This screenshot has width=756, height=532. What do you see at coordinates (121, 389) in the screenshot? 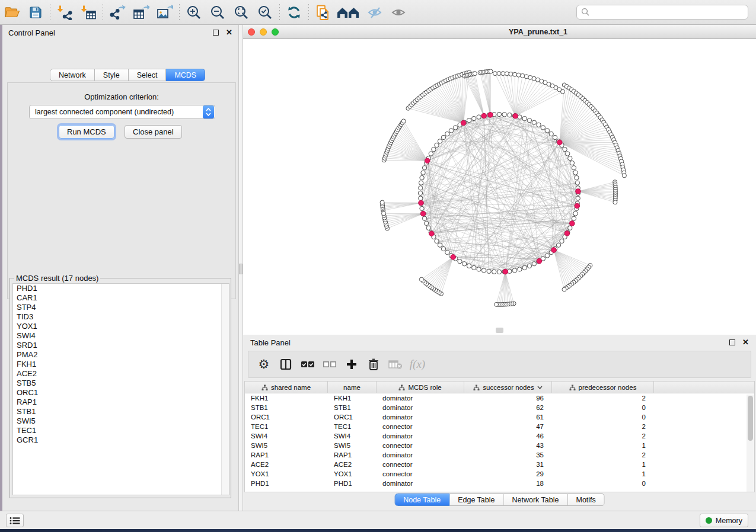
I see `mcds-result-list: PHD1CAR1STP4TID3YOX1SWI4SRD1PMA2FKH1ACE2…` at bounding box center [121, 389].